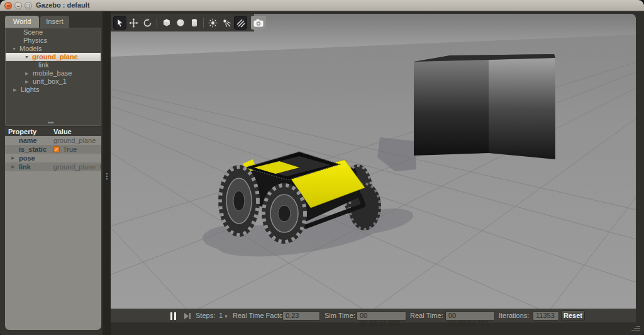  Describe the element at coordinates (258, 23) in the screenshot. I see `screenshot-button` at that location.